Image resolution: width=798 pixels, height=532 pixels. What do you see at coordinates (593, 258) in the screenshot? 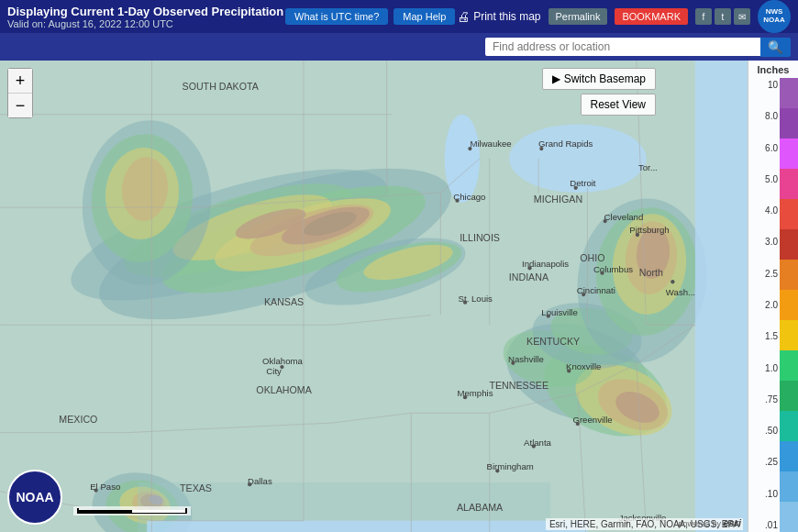
I see `svg-text: OHIO` at bounding box center [593, 258].